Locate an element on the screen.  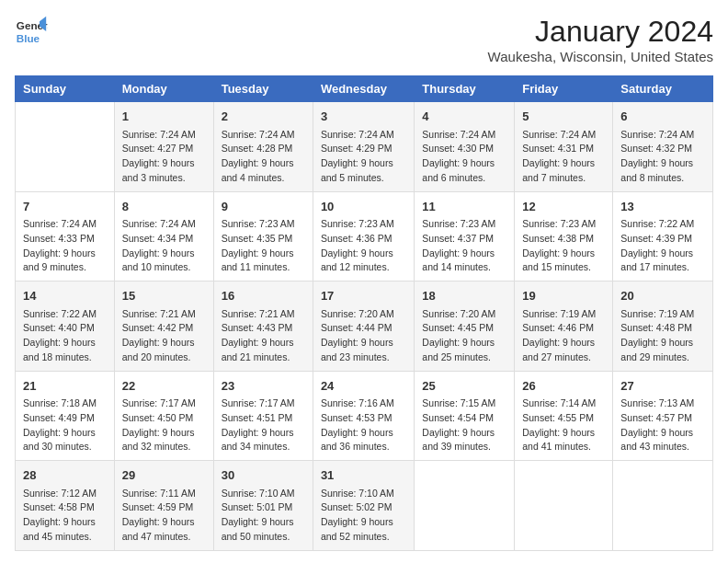
calendar-cell: 4Sunrise: 7:24 AM Sunset: 4:30 PM Daylig… is located at coordinates (465, 147).